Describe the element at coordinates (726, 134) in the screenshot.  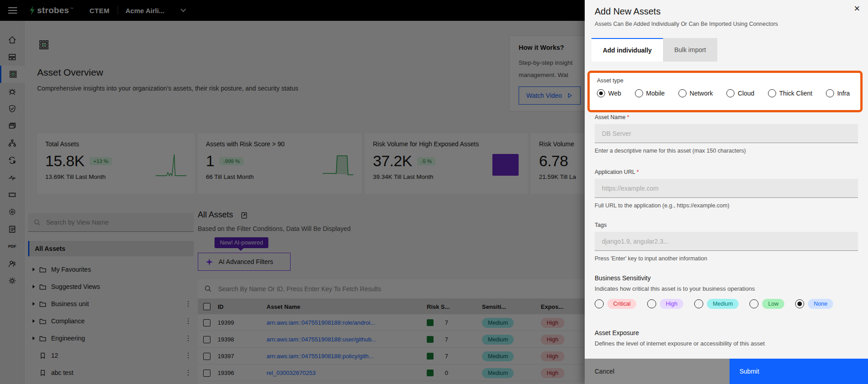
I see `asset-name-input` at that location.